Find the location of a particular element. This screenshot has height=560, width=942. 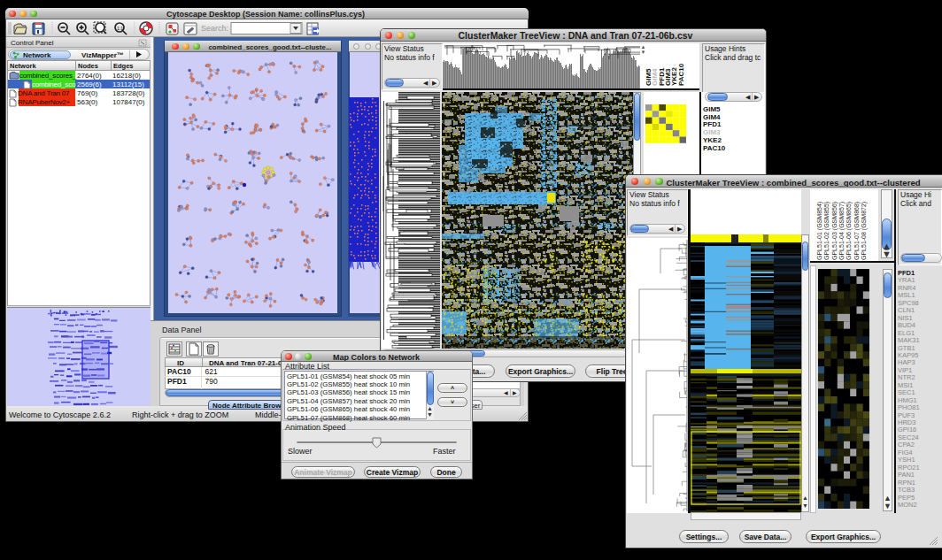

svg-text: GPL51-06 (GSM865) is located at coordinates (849, 231).